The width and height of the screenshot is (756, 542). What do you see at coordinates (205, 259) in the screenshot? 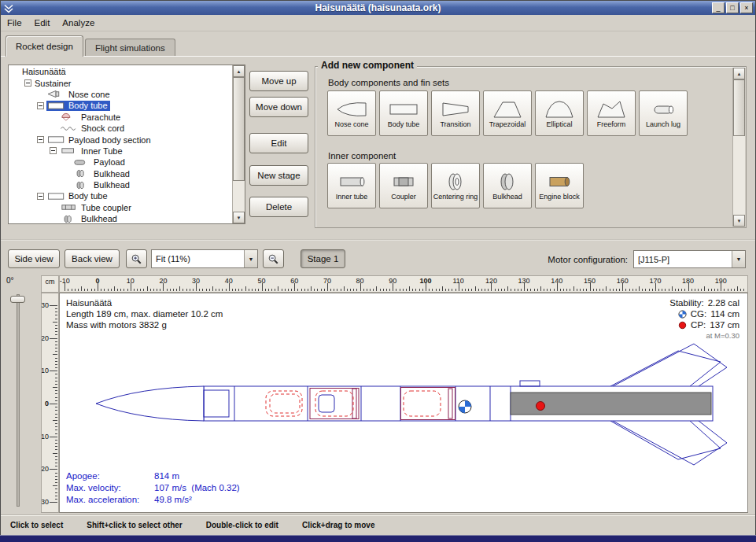
I see `zoom-select: Fit (11%) ▼` at bounding box center [205, 259].